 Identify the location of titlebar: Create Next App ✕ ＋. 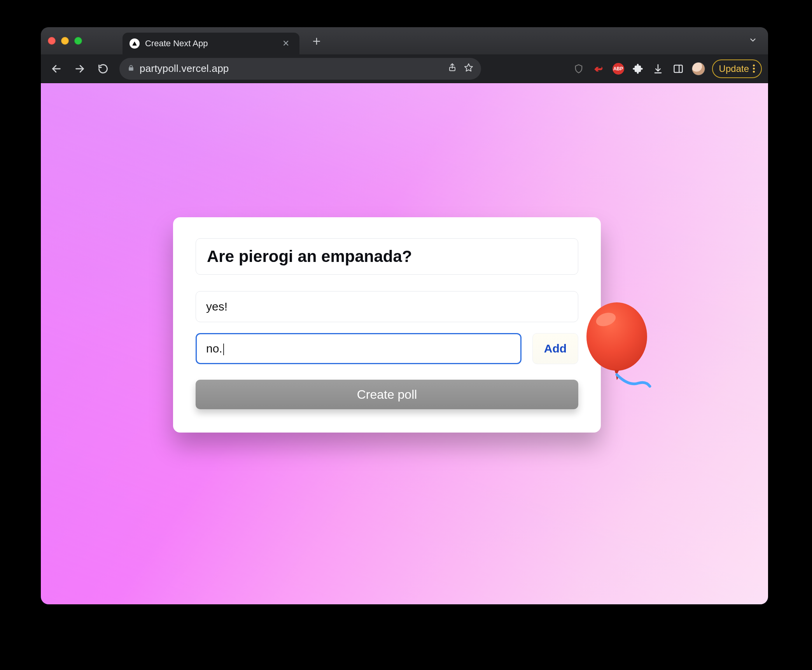
(404, 41).